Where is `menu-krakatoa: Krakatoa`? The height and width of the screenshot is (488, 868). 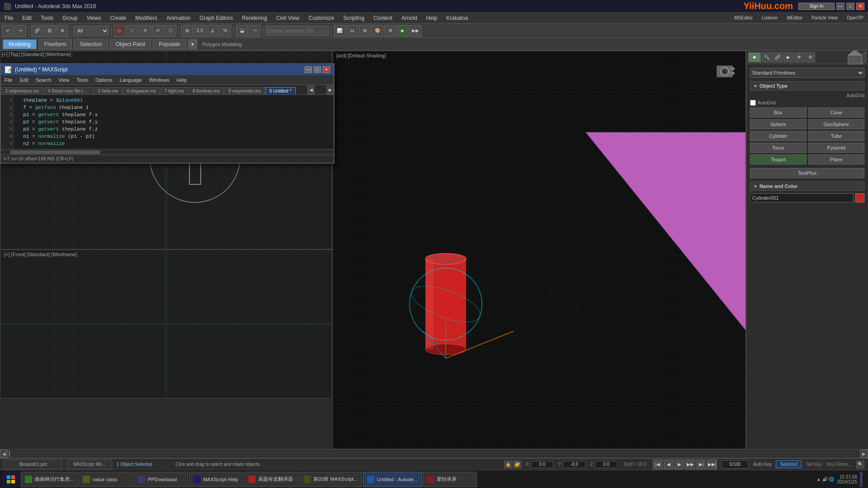
menu-krakatoa: Krakatoa is located at coordinates (457, 18).